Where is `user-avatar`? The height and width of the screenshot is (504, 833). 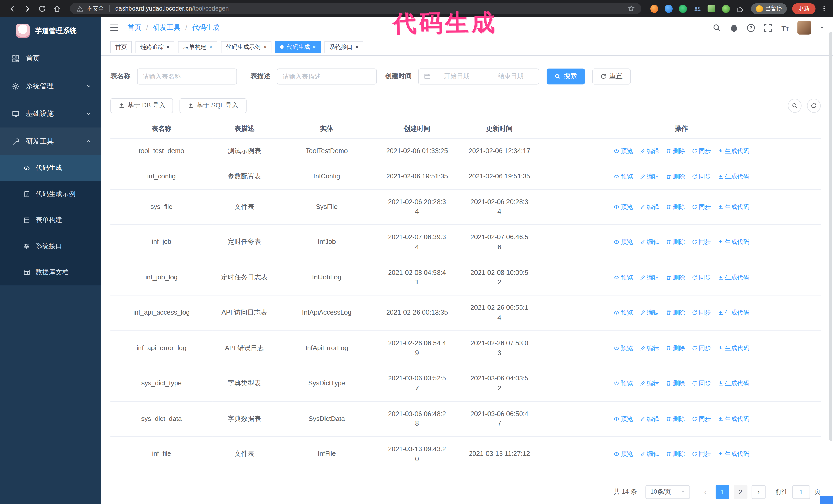
user-avatar is located at coordinates (805, 28).